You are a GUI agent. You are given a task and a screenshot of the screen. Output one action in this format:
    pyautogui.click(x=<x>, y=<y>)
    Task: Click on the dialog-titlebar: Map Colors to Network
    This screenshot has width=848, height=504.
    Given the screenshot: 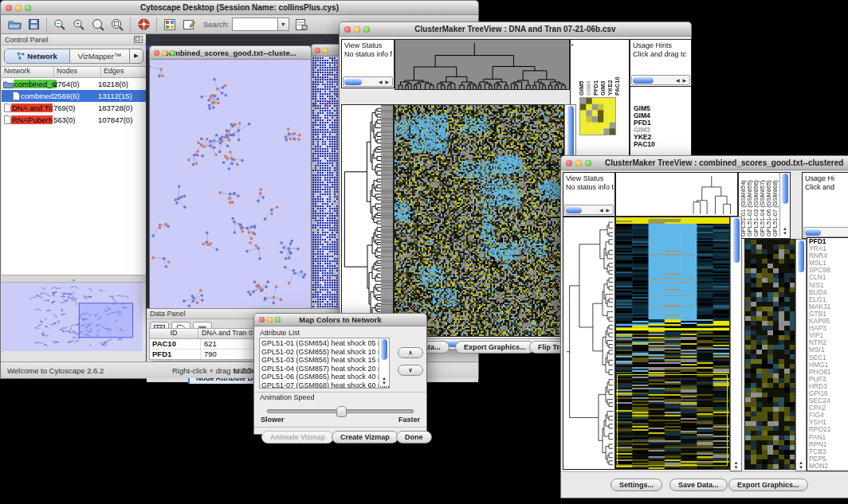 What is the action you would take?
    pyautogui.click(x=340, y=320)
    